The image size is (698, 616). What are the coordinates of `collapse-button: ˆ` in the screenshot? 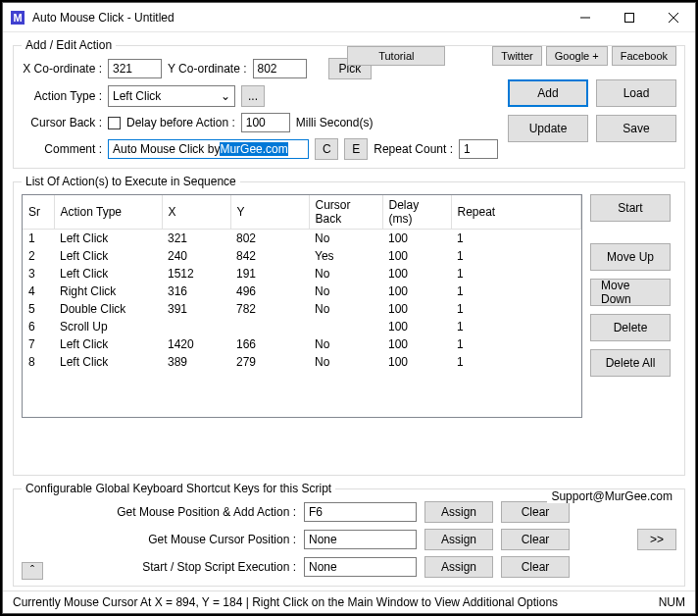 It's located at (32, 571).